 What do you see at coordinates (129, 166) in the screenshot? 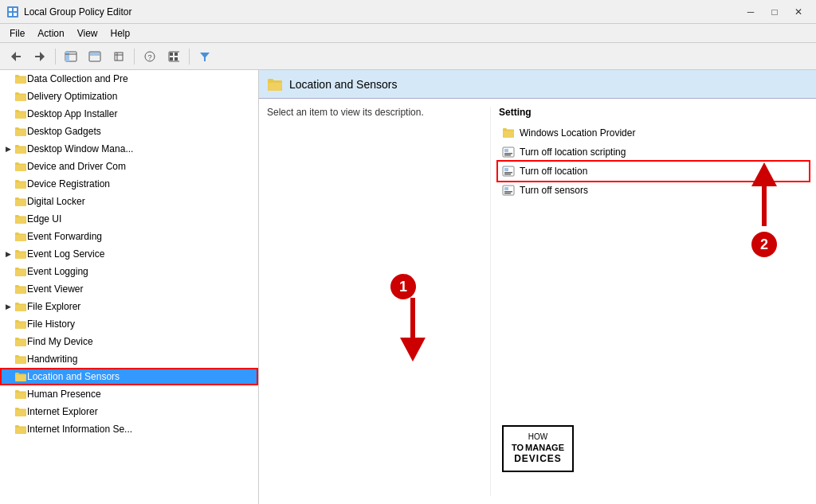
I see `tree-item-device-driver: ▶ Device and Driver Com` at bounding box center [129, 166].